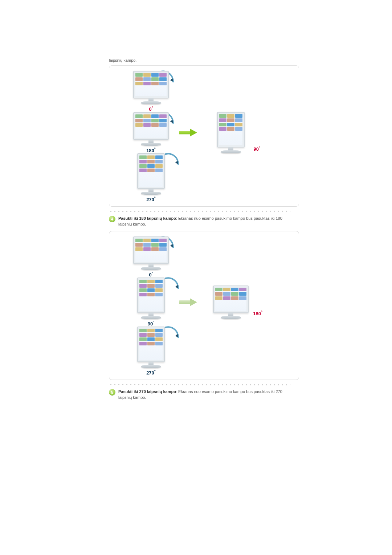 Image resolution: width=392 pixels, height=555 pixels. Describe the element at coordinates (204, 136) in the screenshot. I see `diagram-rotation-90: 0° 180°` at that location.